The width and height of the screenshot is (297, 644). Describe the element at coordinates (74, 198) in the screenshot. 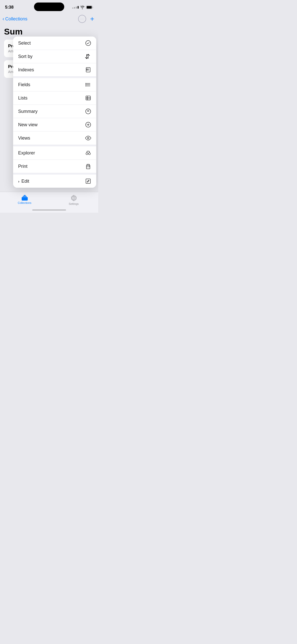

I see `settings-icon` at that location.